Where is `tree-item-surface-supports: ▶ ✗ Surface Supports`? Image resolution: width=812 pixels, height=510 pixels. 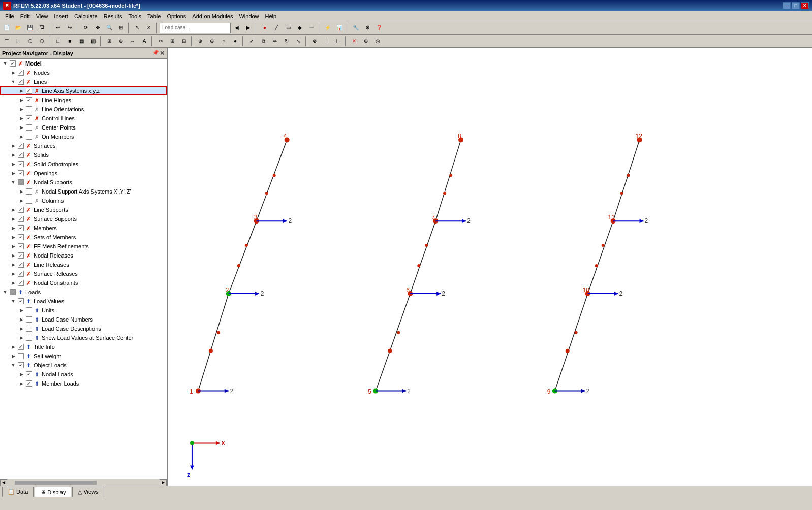 tree-item-surface-supports: ▶ ✗ Surface Supports is located at coordinates (83, 219).